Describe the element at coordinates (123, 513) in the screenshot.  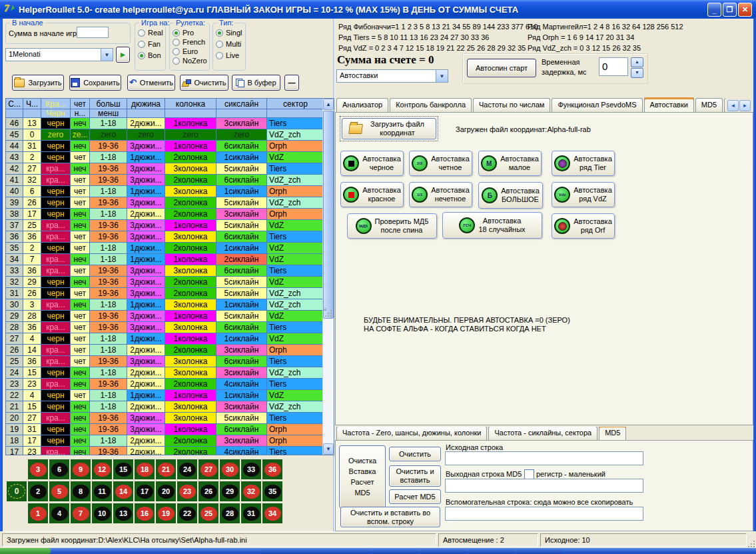
I see `roulette-number-cell: 13` at that location.